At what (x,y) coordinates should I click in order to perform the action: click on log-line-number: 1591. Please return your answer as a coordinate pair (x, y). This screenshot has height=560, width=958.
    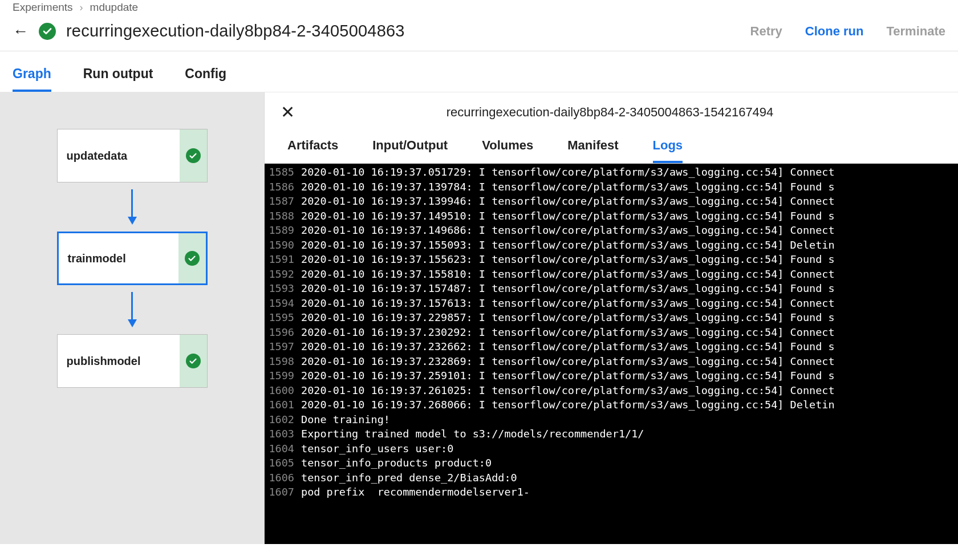
    Looking at the image, I should click on (283, 259).